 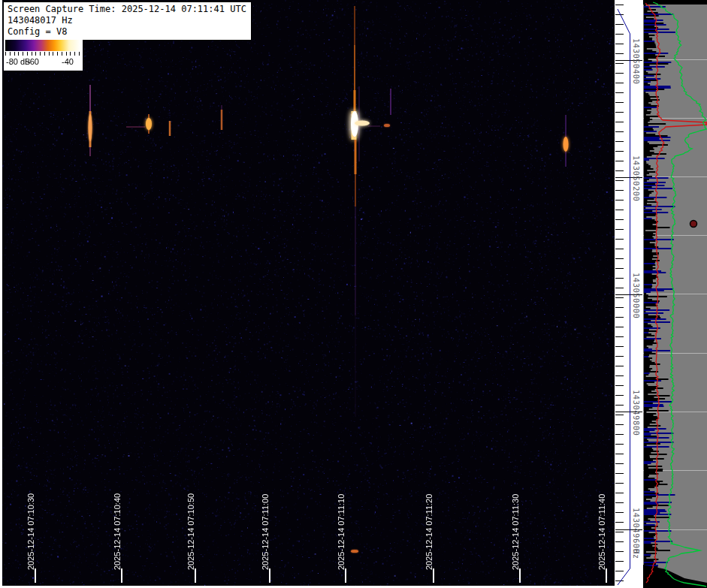 I want to click on frequency-axis-label: 143050400, so click(x=636, y=62).